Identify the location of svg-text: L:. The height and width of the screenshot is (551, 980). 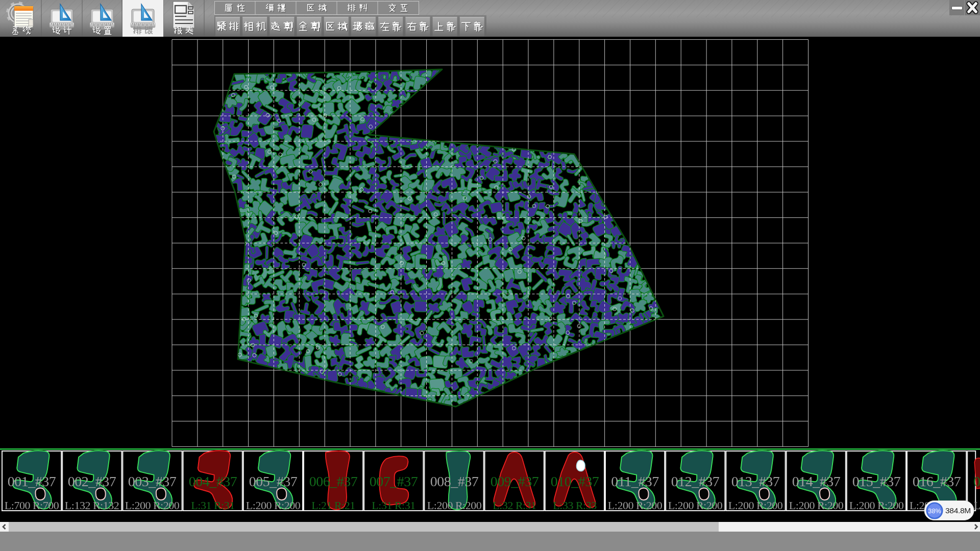
(977, 505).